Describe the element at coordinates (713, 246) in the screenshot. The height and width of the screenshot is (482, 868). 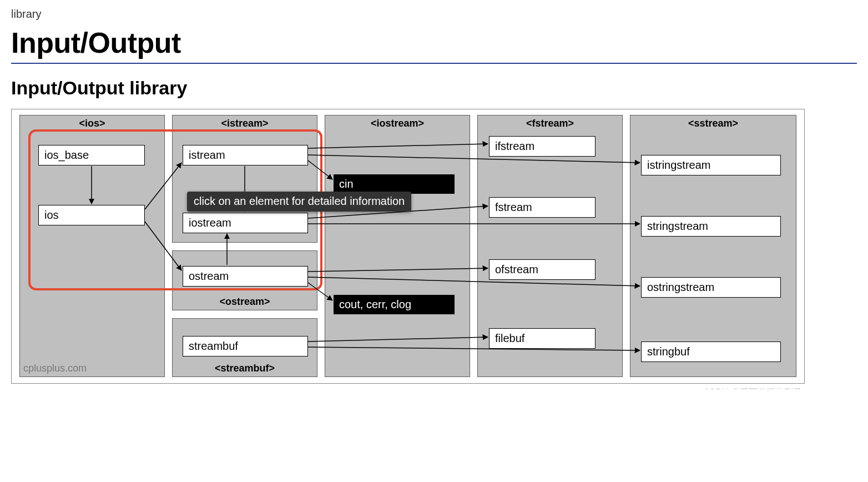
I see `panel-sstream: <sstream>` at that location.